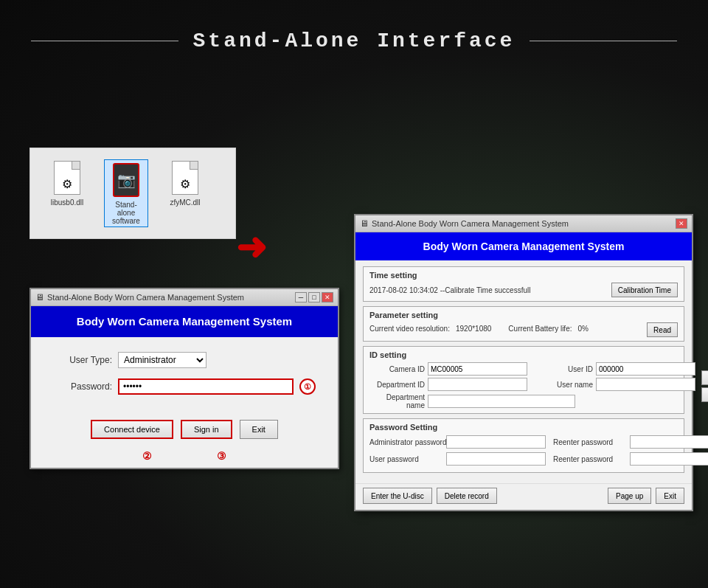 This screenshot has height=588, width=708. I want to click on user-reenter-label: Reenter password, so click(590, 459).